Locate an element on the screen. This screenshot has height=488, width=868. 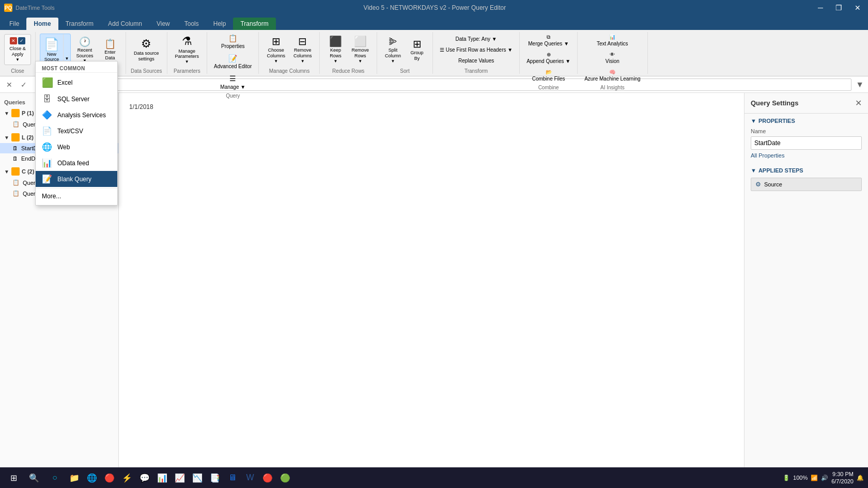
step-source: ⚙ Source is located at coordinates (806, 184).